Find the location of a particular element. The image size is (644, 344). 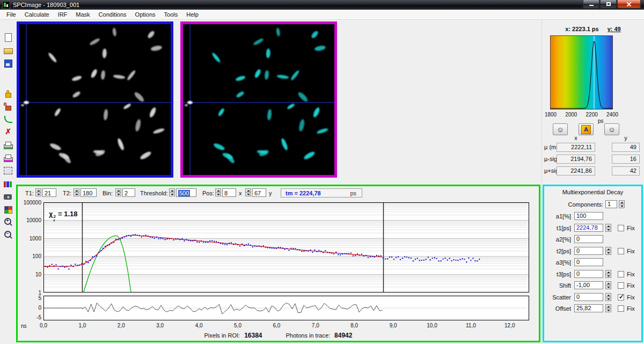

y-axis-tick: 1 is located at coordinates (30, 293).